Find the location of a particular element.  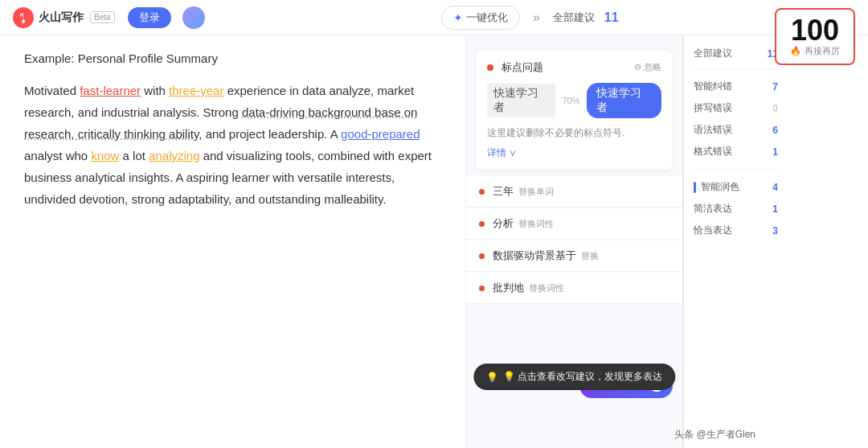

item-text: 数据驱动背景基于 is located at coordinates (534, 256).